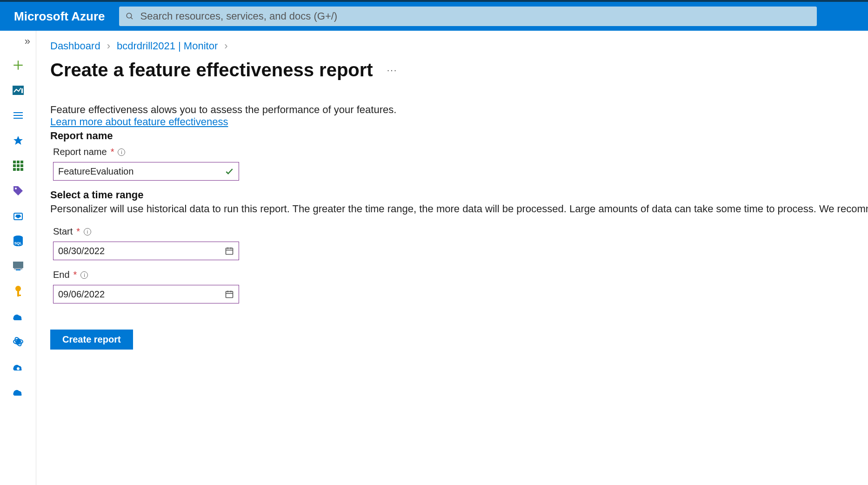 Image resolution: width=868 pixels, height=485 pixels. What do you see at coordinates (459, 275) in the screenshot?
I see `end-date-label: End * i` at bounding box center [459, 275].